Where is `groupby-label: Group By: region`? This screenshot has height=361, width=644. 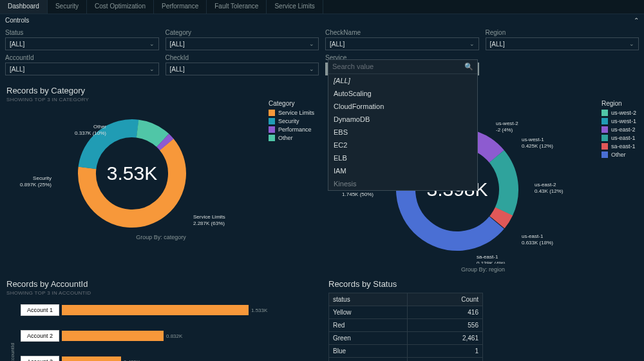
groupby-label: Group By: region is located at coordinates (483, 269).